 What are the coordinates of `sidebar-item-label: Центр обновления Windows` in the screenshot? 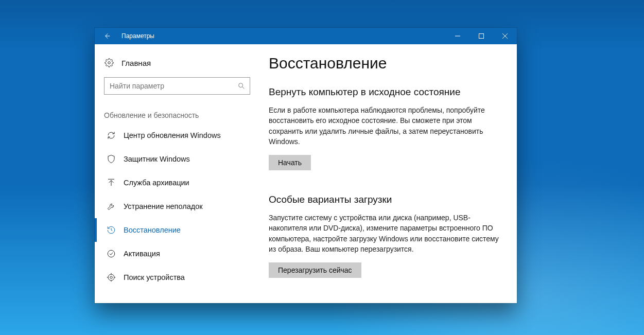 It's located at (172, 135).